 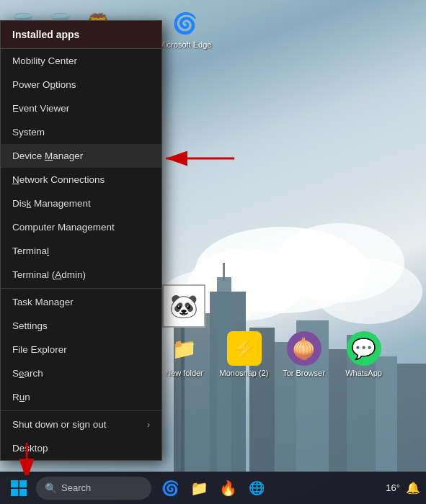 What do you see at coordinates (81, 251) in the screenshot?
I see `menu-item-terminal: Terminal` at bounding box center [81, 251].